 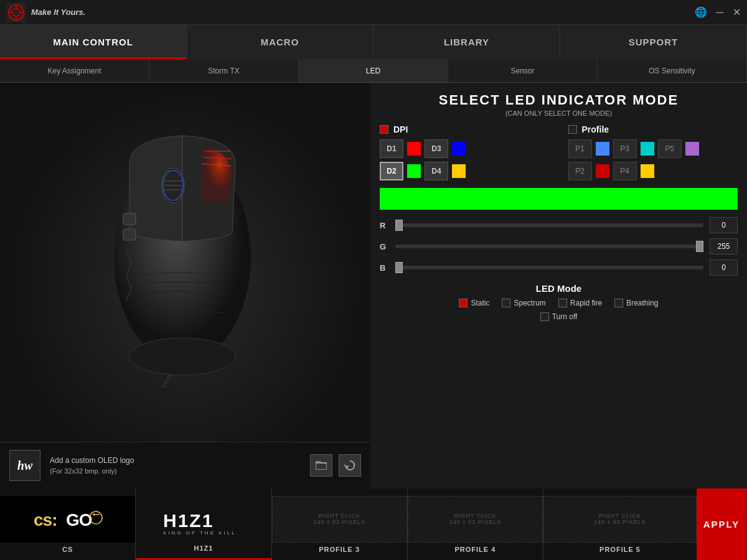 I want to click on apply-container: APPLY, so click(x=721, y=524).